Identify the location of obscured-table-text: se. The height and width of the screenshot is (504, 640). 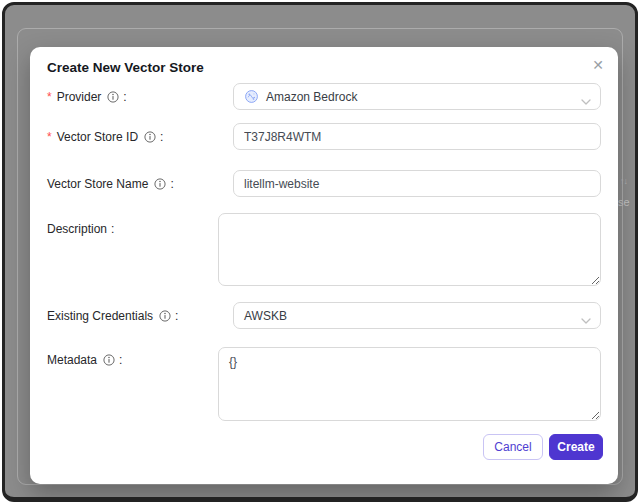
(624, 202).